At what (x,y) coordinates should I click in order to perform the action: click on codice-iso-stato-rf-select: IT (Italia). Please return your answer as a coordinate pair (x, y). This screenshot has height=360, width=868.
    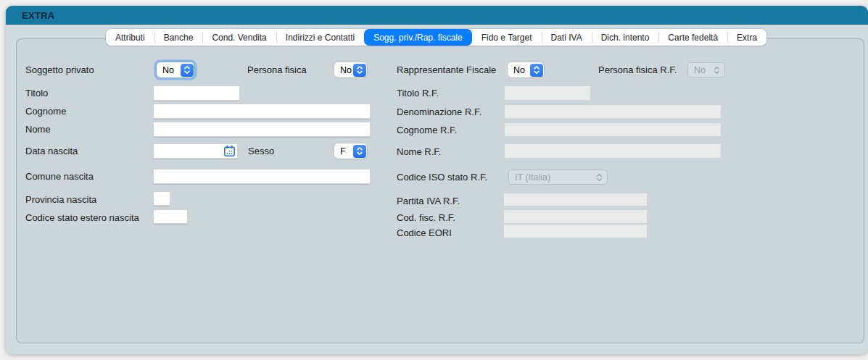
    Looking at the image, I should click on (558, 177).